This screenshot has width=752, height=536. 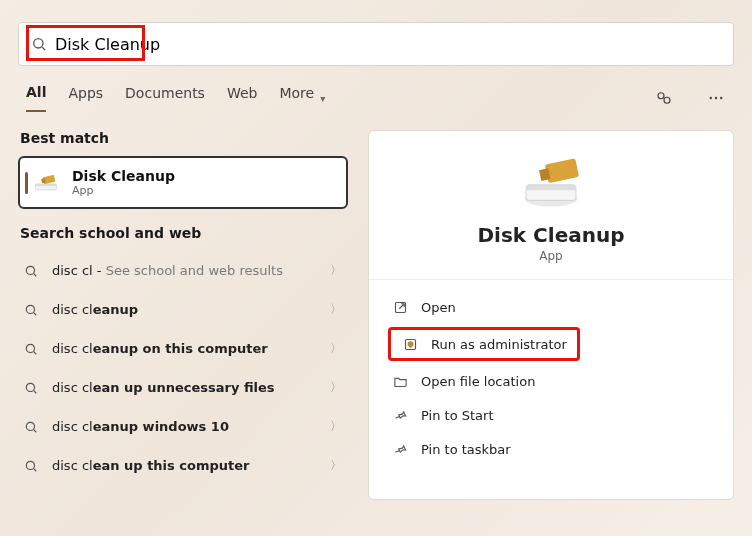 What do you see at coordinates (183, 388) in the screenshot?
I see `web-result-row: disc clean up unnecessary files〉` at bounding box center [183, 388].